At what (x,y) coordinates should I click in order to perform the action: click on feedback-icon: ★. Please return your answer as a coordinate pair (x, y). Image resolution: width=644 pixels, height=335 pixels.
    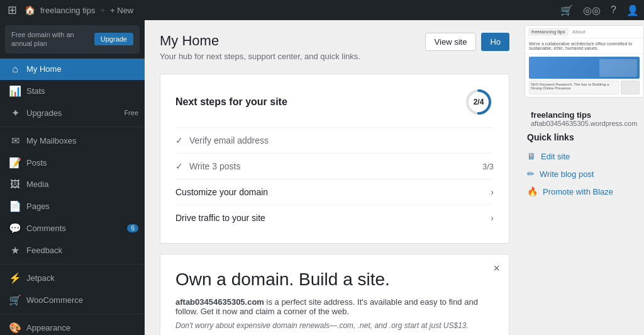
    Looking at the image, I should click on (15, 251).